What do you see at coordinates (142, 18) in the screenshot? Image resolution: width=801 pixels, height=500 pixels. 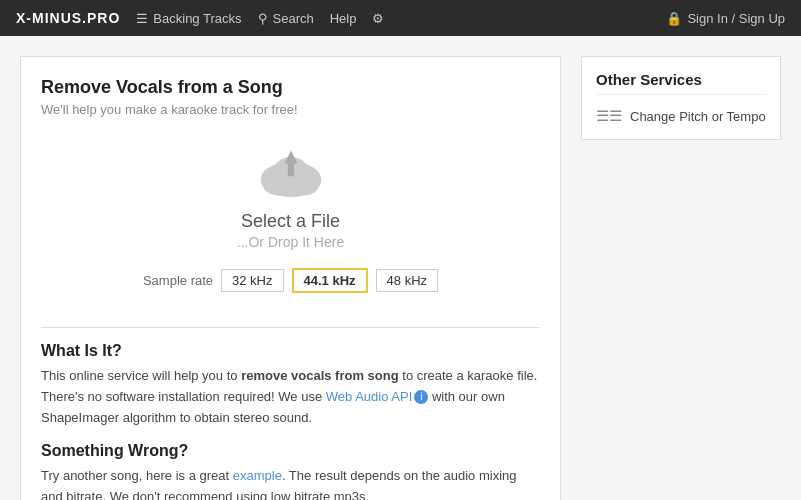 I see `menu-icon: ☰` at bounding box center [142, 18].